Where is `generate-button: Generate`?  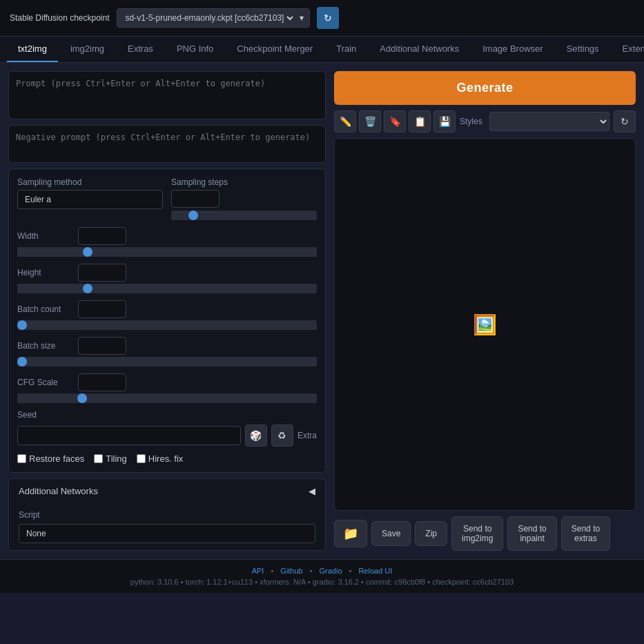
generate-button: Generate is located at coordinates (485, 88).